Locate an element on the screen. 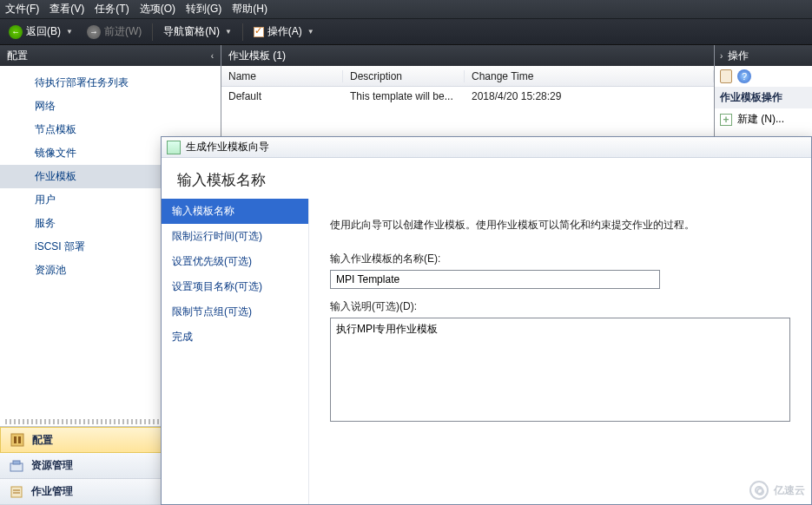  cell-desc: This template will be... is located at coordinates (404, 96).